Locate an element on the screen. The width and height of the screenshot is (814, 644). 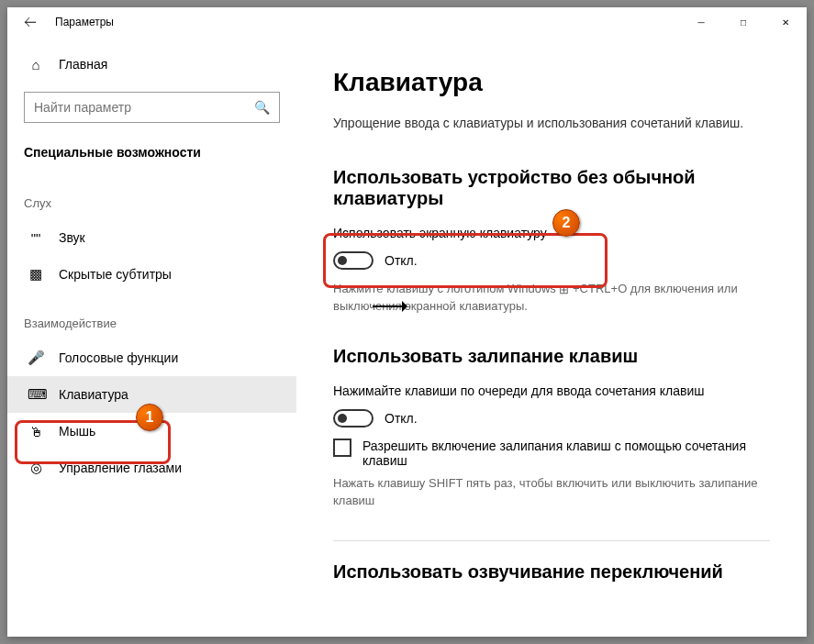
sidebar-item-label: Главная is located at coordinates (83, 64).